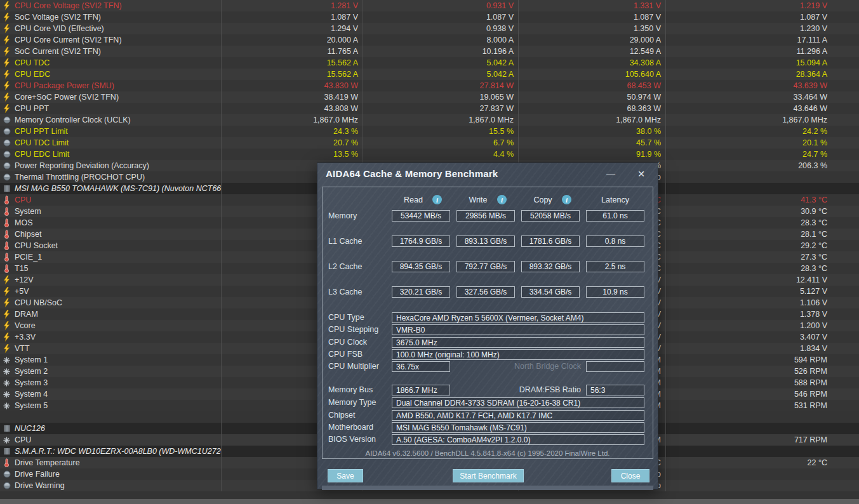 Image resolution: width=859 pixels, height=504 pixels. What do you see at coordinates (429, 29) in the screenshot?
I see `sensor-row: CPU Core VID (Effective)1.294 V0.938 V1.…` at bounding box center [429, 29].